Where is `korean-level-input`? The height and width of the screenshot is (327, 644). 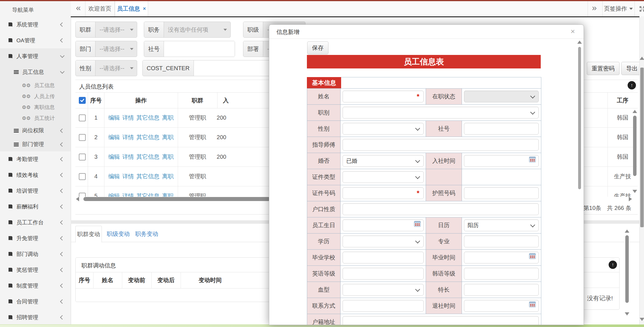 korean-level-input is located at coordinates (501, 274).